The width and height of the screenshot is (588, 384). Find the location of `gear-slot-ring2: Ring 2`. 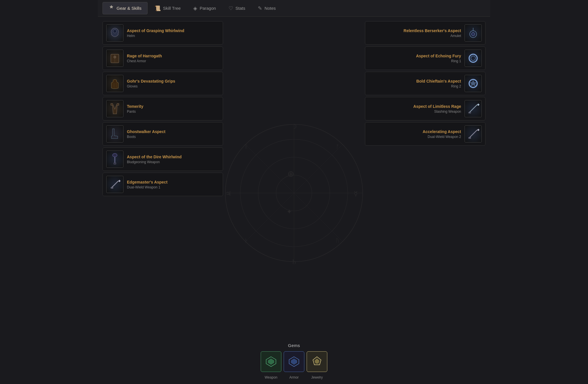

gear-slot-ring2: Ring 2 is located at coordinates (439, 86).